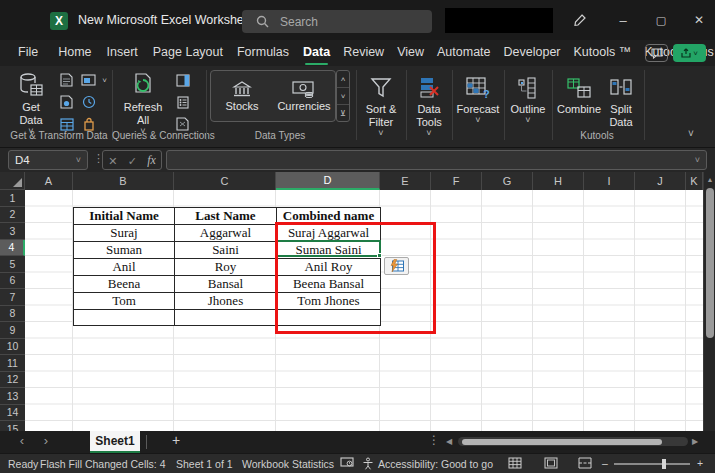 The image size is (715, 473). What do you see at coordinates (328, 181) in the screenshot?
I see `column-header-d: D` at bounding box center [328, 181].